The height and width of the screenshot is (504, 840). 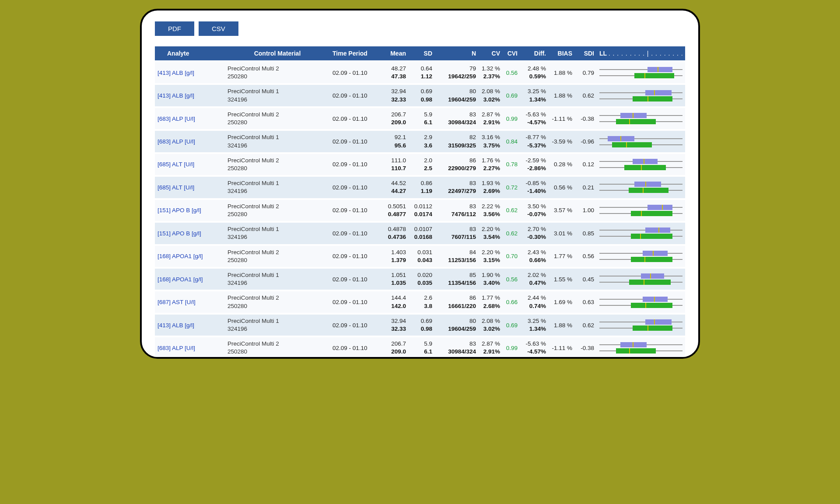 I want to click on cv-cell: 2.87 % 2.91%, so click(x=491, y=119).